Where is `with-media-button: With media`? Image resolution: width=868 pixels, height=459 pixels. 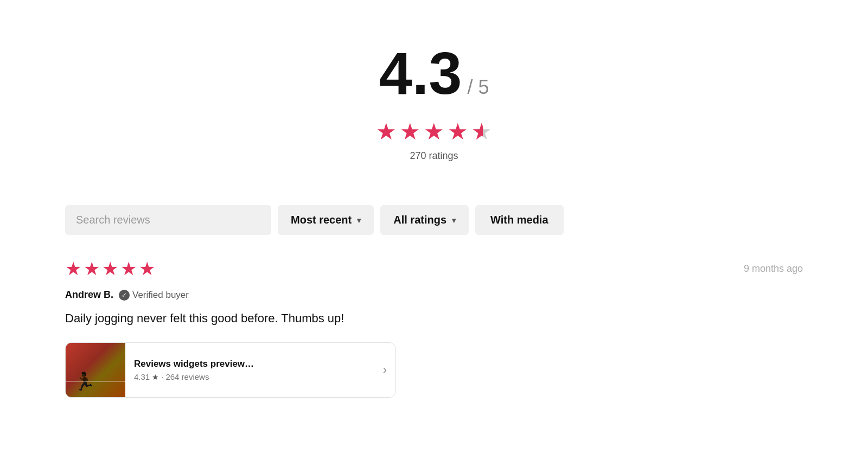
with-media-button: With media is located at coordinates (520, 220).